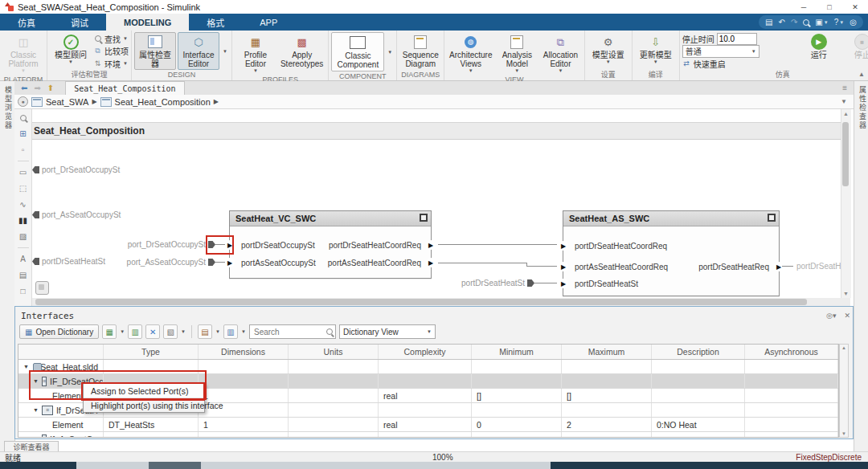  I want to click on document-tab: Seat_Heat_Composition, so click(125, 88).